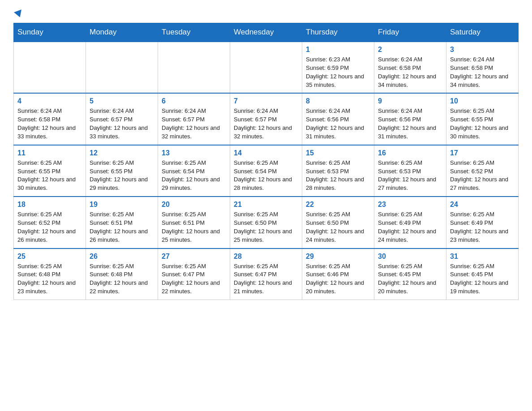 The image size is (532, 411). Describe the element at coordinates (410, 227) in the screenshot. I see `day-info: Sunrise: 6:25 AMSunset: 6:49 PMDaylight:…` at that location.